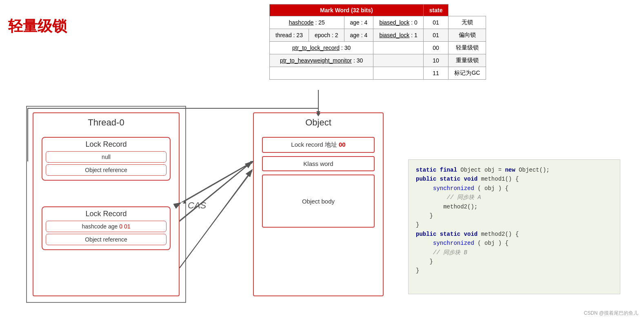 The image size is (644, 320). Describe the element at coordinates (322, 48) in the screenshot. I see `table-cell: ptr_to_lock_record : 30` at that location.